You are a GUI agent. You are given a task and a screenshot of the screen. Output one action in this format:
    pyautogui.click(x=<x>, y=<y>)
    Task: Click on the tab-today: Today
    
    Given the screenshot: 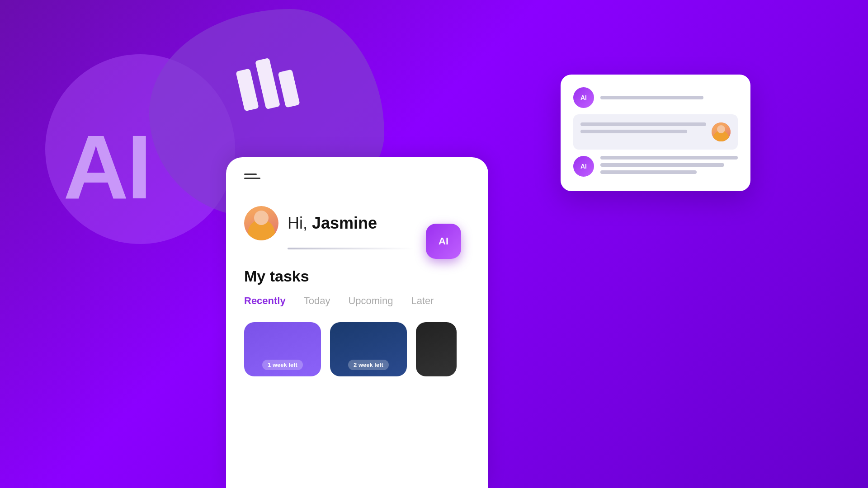 What is the action you would take?
    pyautogui.click(x=317, y=302)
    